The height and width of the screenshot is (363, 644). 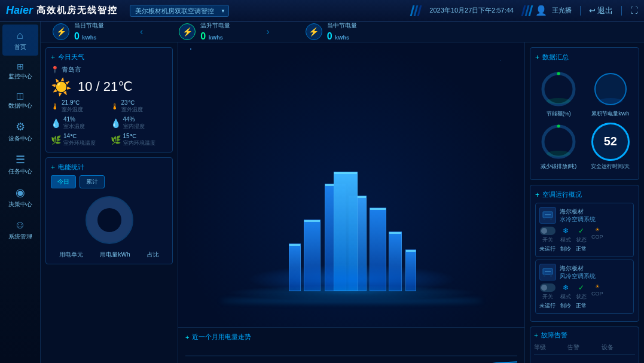 I want to click on trend-section: 近一个月用电量走势, so click(x=352, y=345).